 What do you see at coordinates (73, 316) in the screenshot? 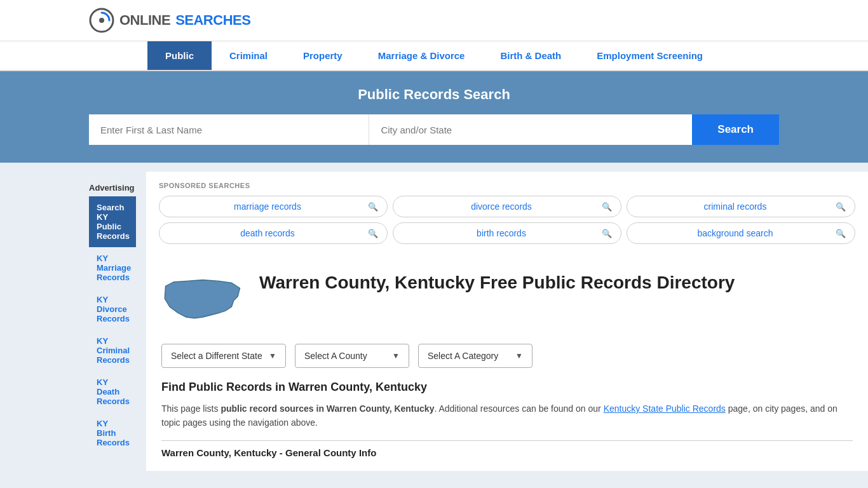
I see `sidebar: Advertising Search KY Public Records KY …` at bounding box center [73, 316].